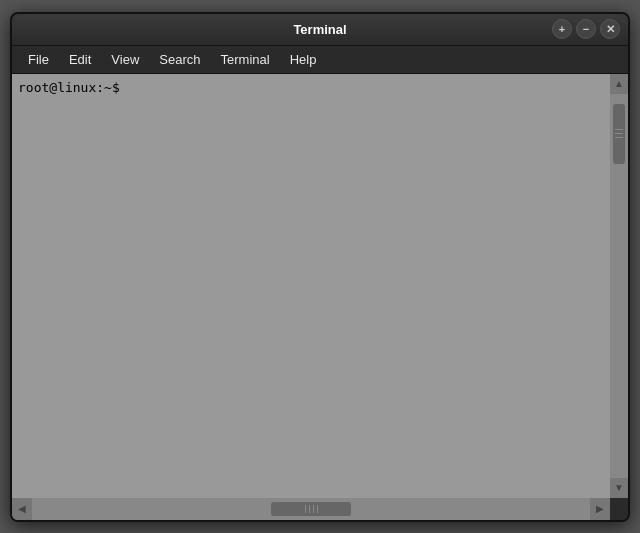 The height and width of the screenshot is (533, 640). Describe the element at coordinates (320, 509) in the screenshot. I see `bottom-area: ◀ ▶` at that location.